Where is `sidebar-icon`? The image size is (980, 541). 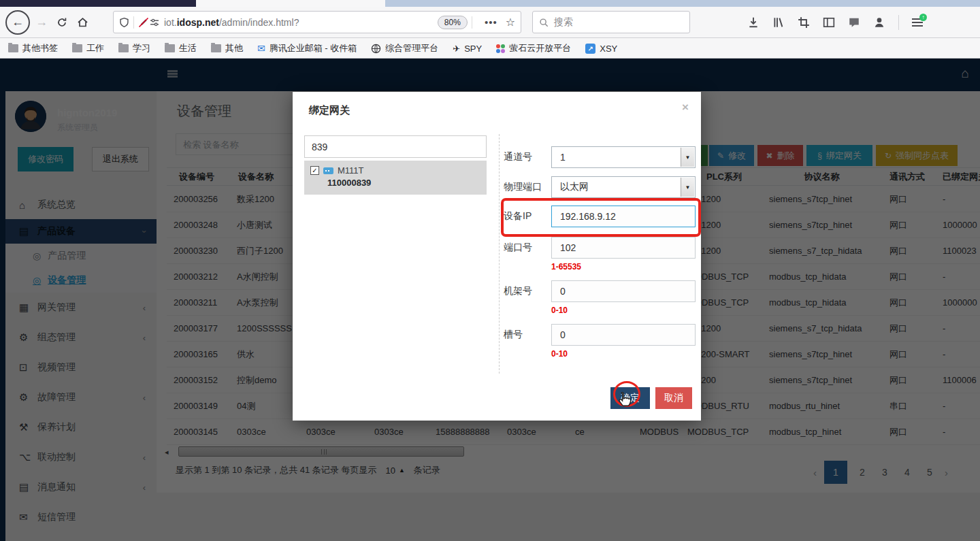
sidebar-icon is located at coordinates (829, 22).